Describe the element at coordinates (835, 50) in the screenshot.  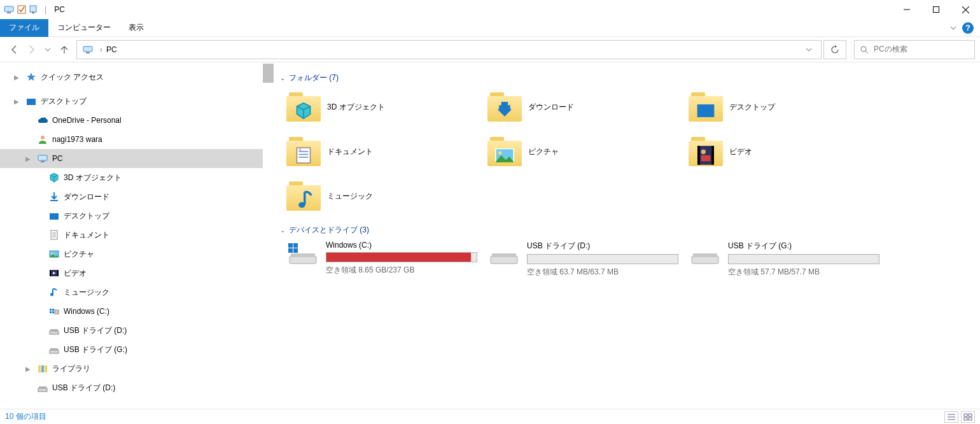
I see `refresh-button` at that location.